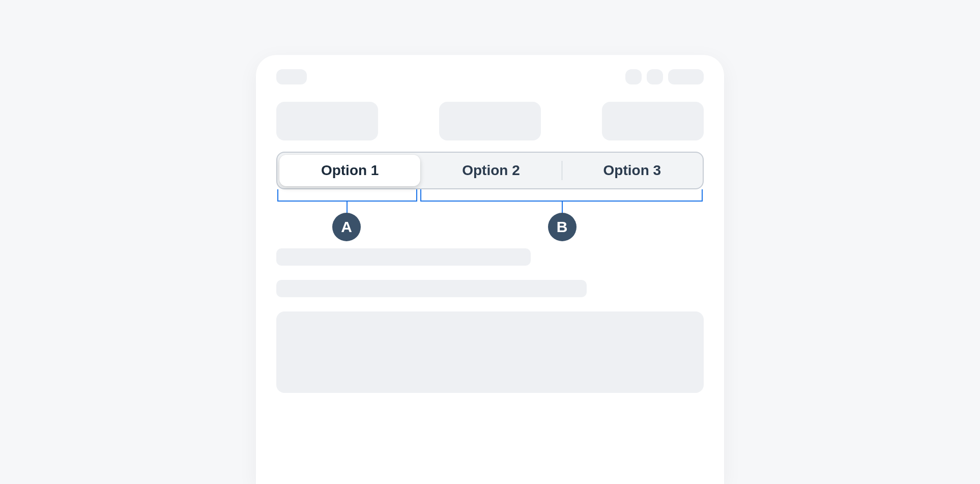 This screenshot has width=980, height=484. What do you see at coordinates (347, 195) in the screenshot?
I see `bracket-a` at bounding box center [347, 195].